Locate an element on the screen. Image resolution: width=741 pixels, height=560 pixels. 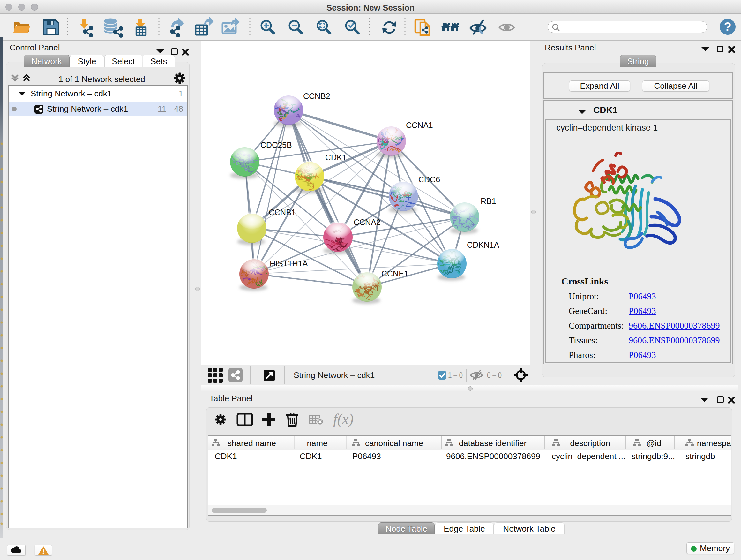
svg-text: description is located at coordinates (590, 443).